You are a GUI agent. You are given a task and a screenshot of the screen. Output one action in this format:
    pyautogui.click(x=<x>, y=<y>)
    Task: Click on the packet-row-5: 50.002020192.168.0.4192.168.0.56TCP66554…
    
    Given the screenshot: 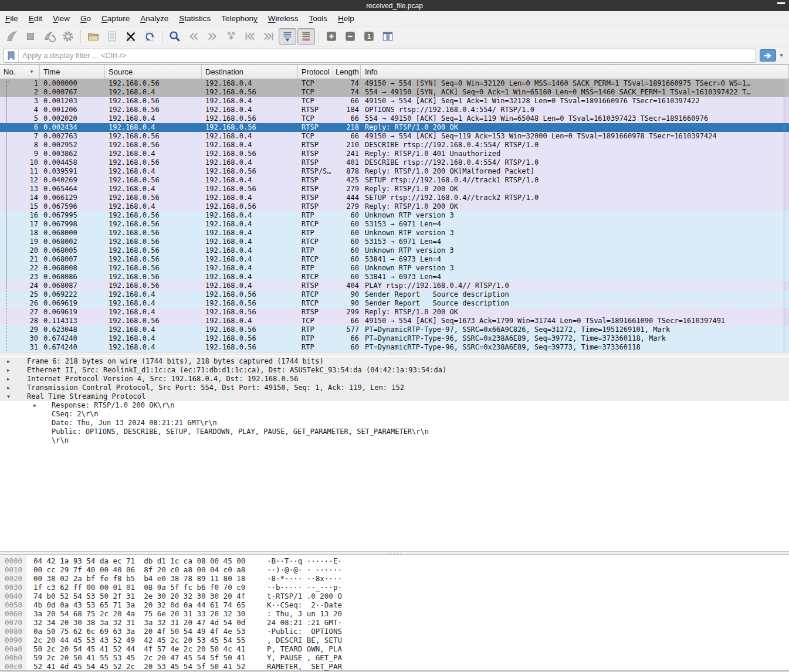 What is the action you would take?
    pyautogui.click(x=392, y=118)
    